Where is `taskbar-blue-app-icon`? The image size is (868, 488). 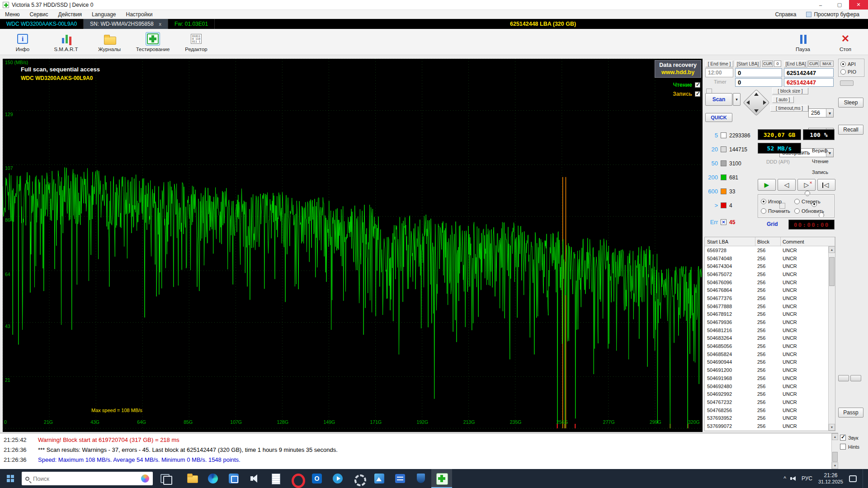 taskbar-blue-app-icon is located at coordinates (234, 479).